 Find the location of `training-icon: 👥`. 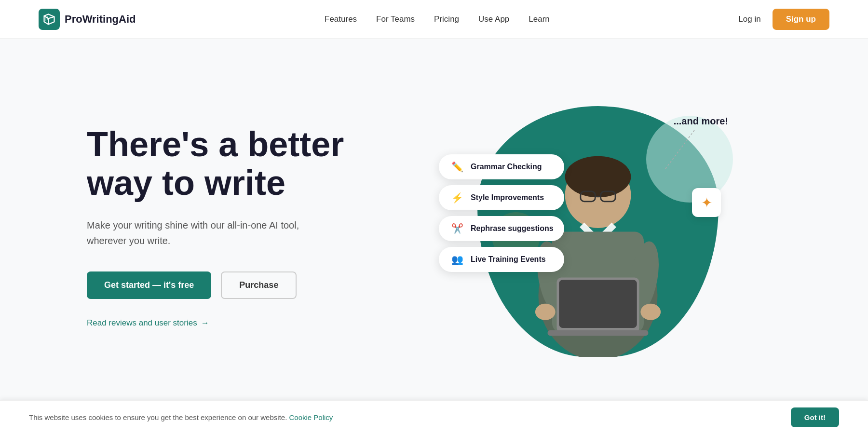

training-icon: 👥 is located at coordinates (457, 259).